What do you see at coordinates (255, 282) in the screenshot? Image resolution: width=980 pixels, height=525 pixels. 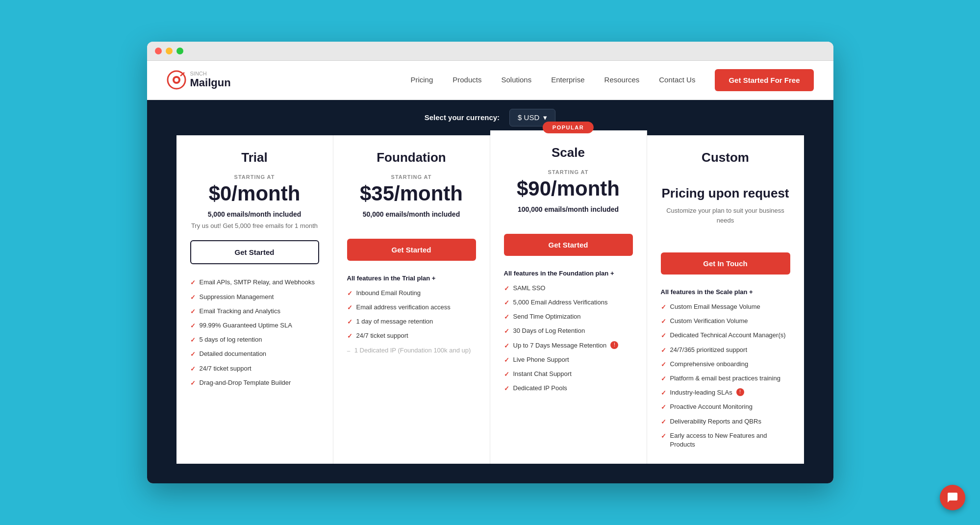 I see `feature-item: ✓Email APIs, SMTP Relay, and Webhooks` at bounding box center [255, 282].